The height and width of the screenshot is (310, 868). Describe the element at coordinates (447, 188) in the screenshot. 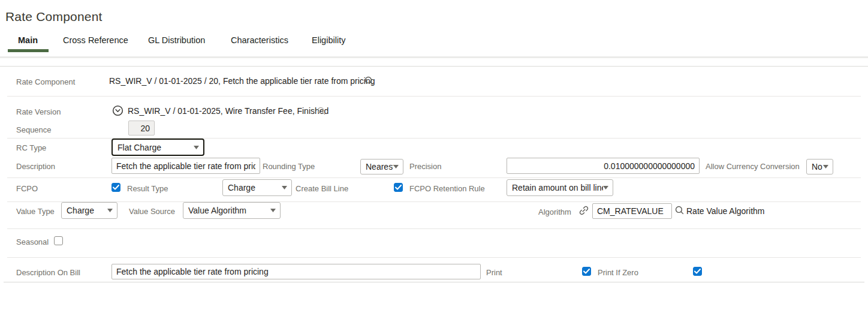

I see `fcpo-retention-rule-label: FCPO Retention Rule` at that location.